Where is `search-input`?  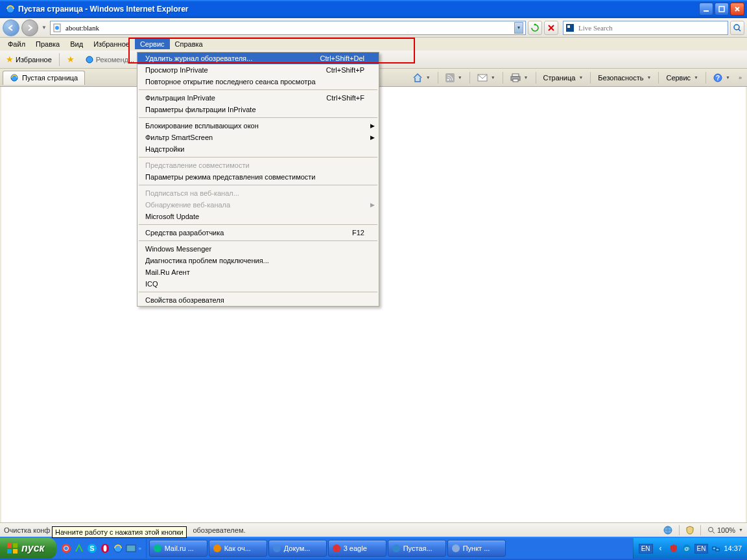
search-input is located at coordinates (651, 28).